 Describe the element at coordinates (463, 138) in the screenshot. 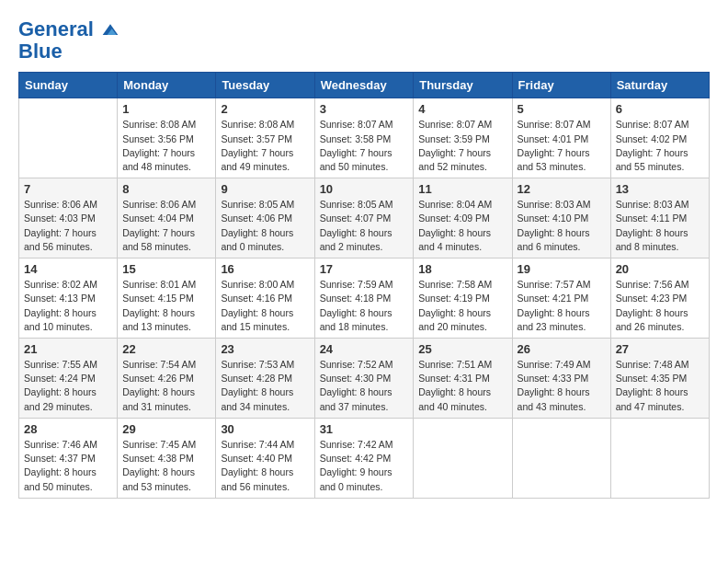

I see `calendar-cell: 4 Sunrise: 8:07 AMSunset: 3:59 PMDayligh…` at that location.